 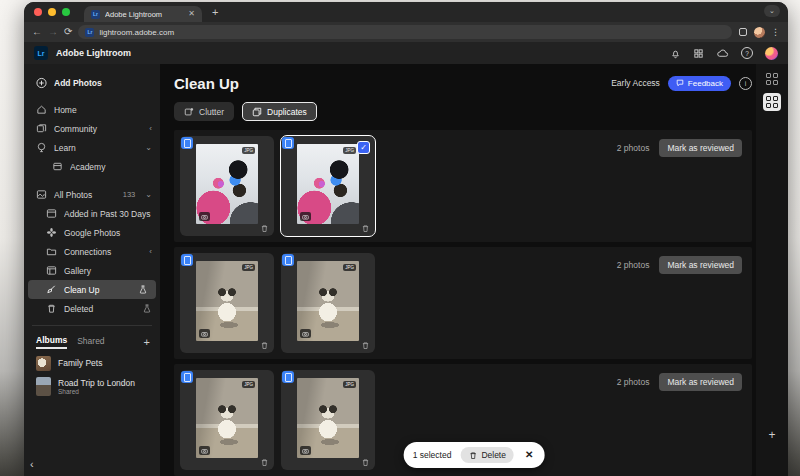 What do you see at coordinates (487, 455) in the screenshot?
I see `delete-button: Delete` at bounding box center [487, 455].